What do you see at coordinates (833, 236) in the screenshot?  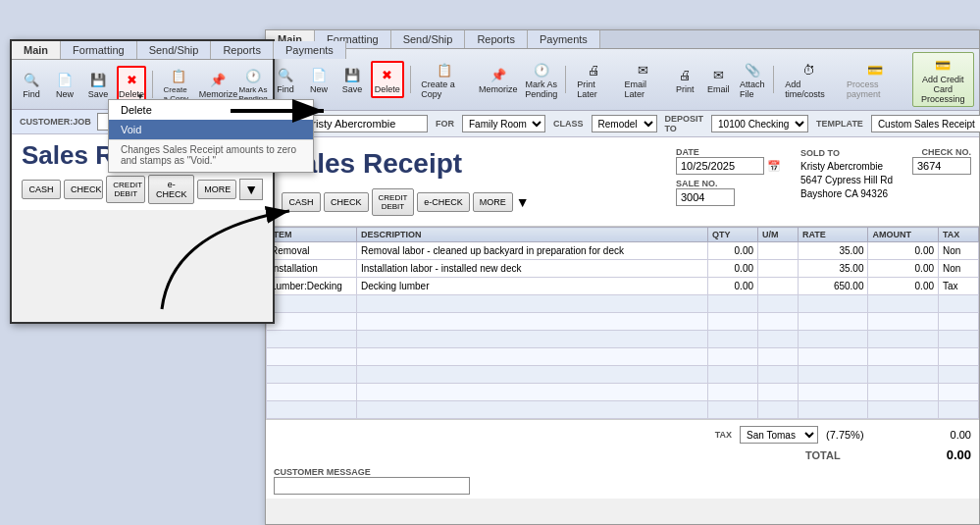 I see `col-rate: RATE` at bounding box center [833, 236].